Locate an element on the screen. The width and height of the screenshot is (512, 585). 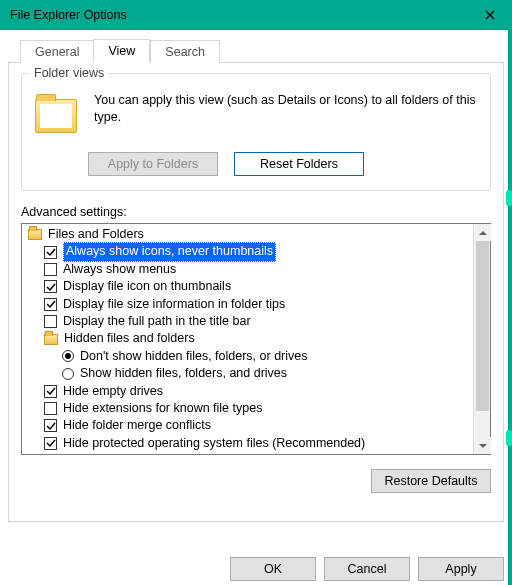
tab-view: View is located at coordinates (122, 51).